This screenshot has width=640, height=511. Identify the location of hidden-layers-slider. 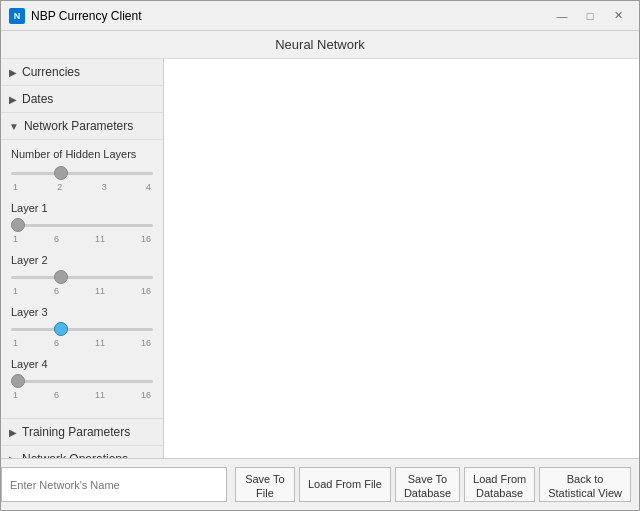
(82, 174).